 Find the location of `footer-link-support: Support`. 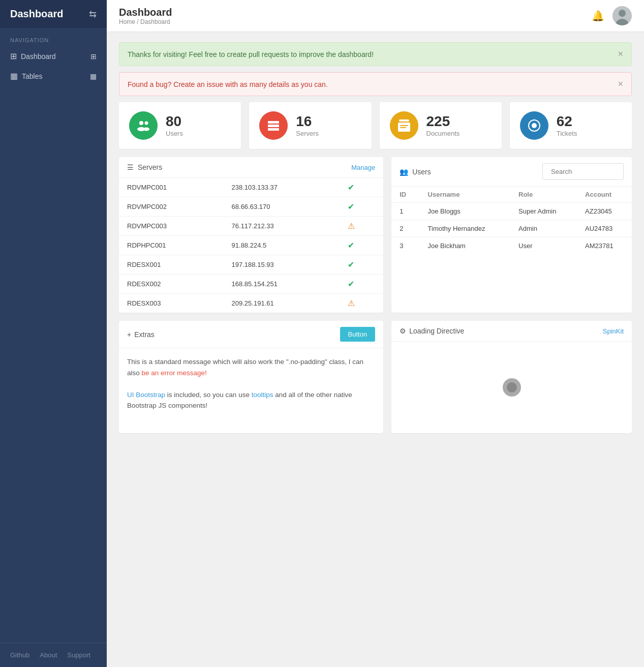

footer-link-support: Support is located at coordinates (79, 655).